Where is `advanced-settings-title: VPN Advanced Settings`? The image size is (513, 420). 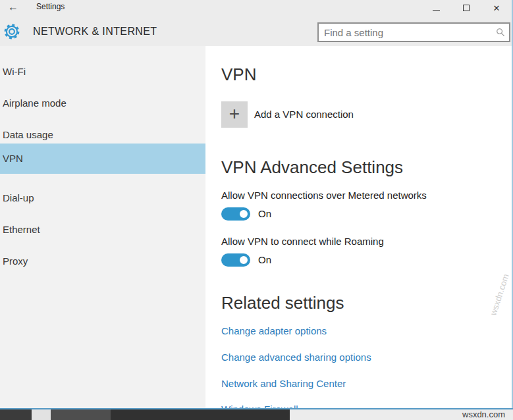
advanced-settings-title: VPN Advanced Settings is located at coordinates (312, 167).